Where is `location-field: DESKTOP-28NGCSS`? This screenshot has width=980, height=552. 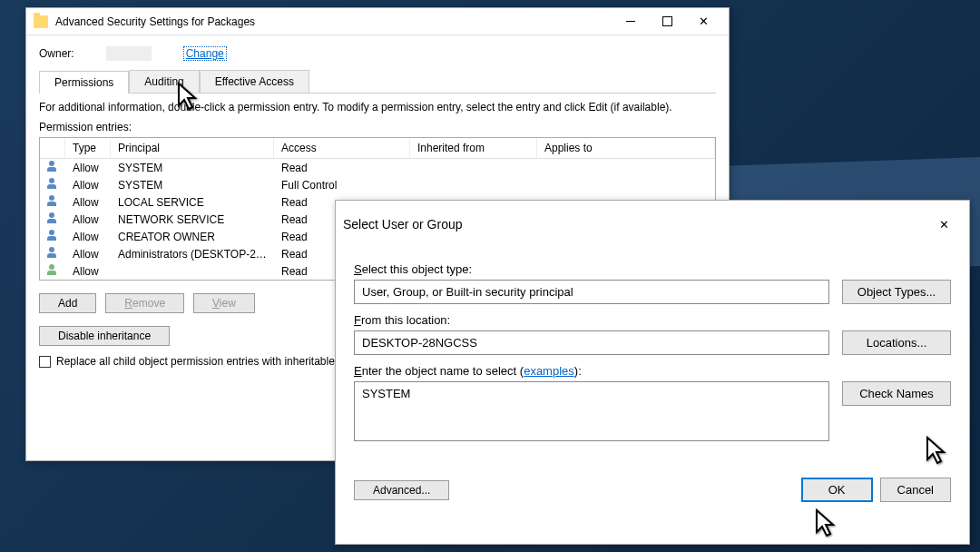 location-field: DESKTOP-28NGCSS is located at coordinates (592, 343).